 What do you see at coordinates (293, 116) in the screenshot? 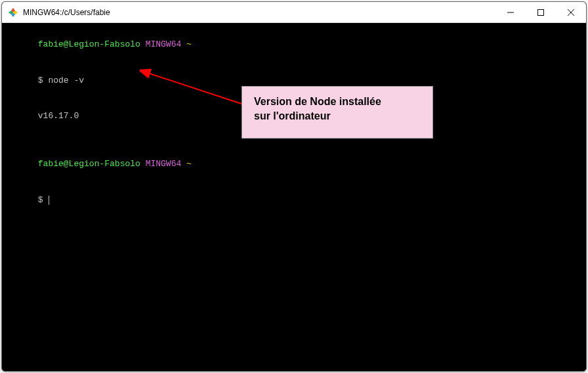
I see `annotation-text-line2: sur l'ordinateur` at bounding box center [293, 116].